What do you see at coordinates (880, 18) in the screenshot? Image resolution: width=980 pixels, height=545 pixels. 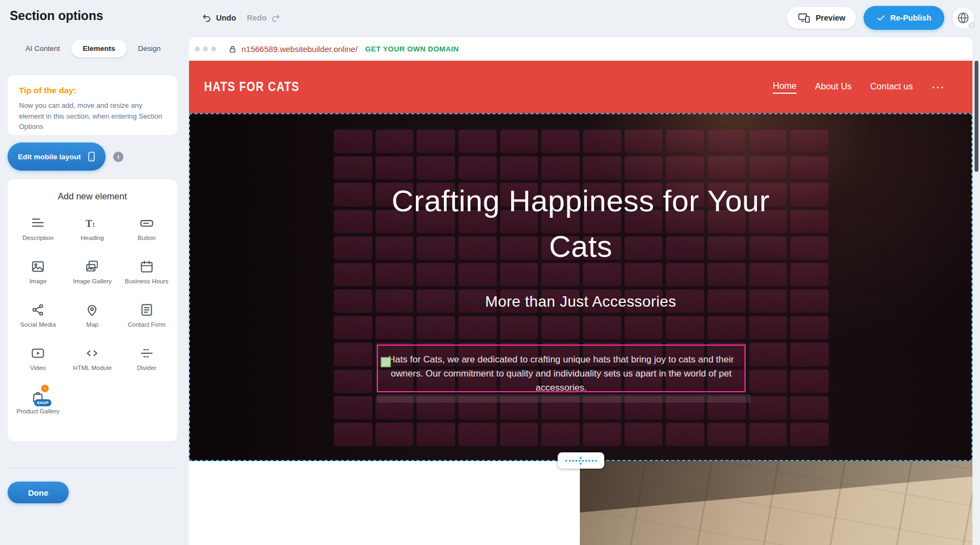 I see `topbar-actions: Preview Re-Publish` at bounding box center [880, 18].